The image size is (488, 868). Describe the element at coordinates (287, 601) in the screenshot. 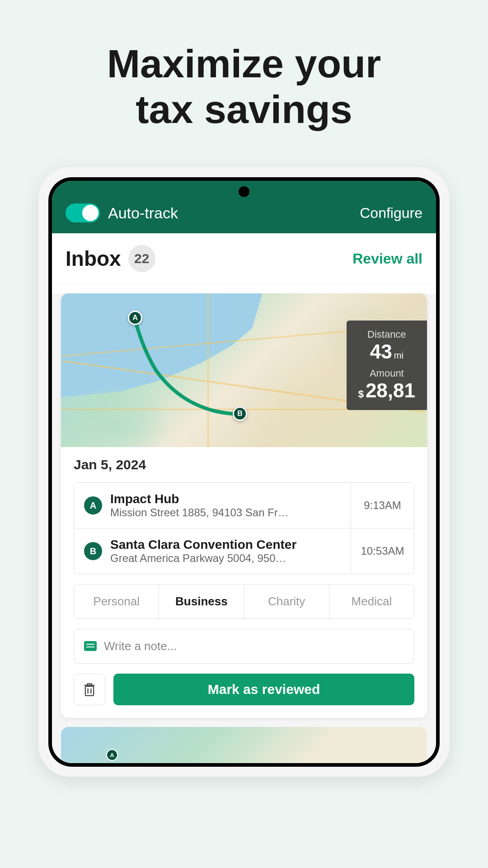

I see `category-charity: Charity` at that location.